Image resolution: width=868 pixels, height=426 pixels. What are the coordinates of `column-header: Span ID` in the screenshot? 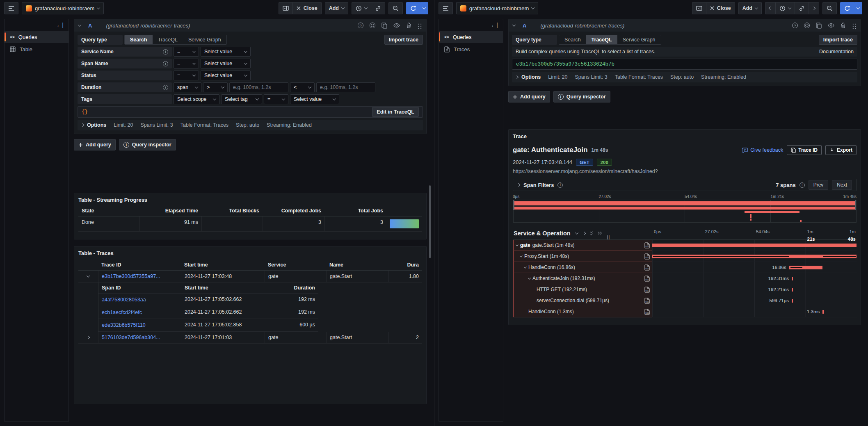 It's located at (140, 288).